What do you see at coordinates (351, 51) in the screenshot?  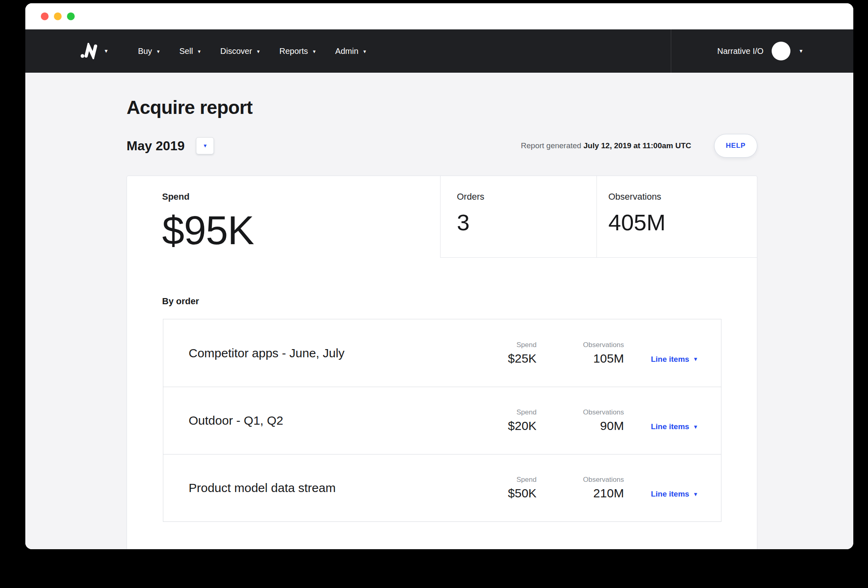 I see `nav-item-admin: Admin ▼` at bounding box center [351, 51].